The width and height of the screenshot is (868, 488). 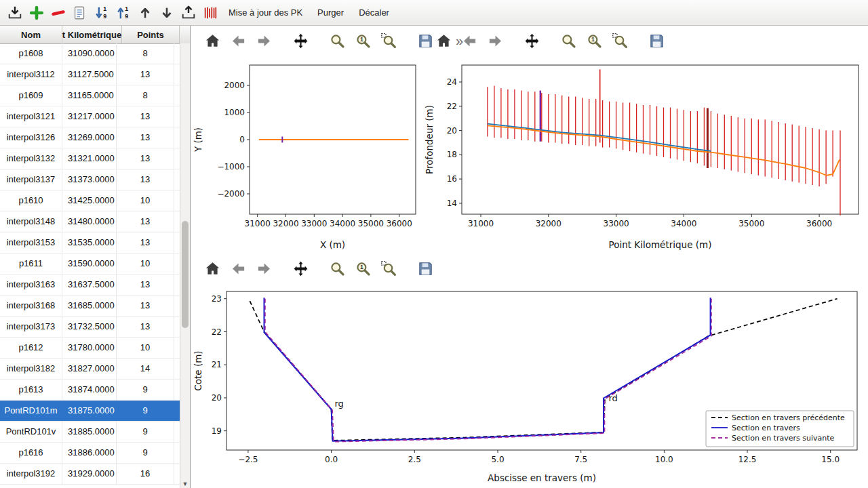 What do you see at coordinates (184, 266) in the screenshot?
I see `table-vertical-scrollbar: ▼` at bounding box center [184, 266].